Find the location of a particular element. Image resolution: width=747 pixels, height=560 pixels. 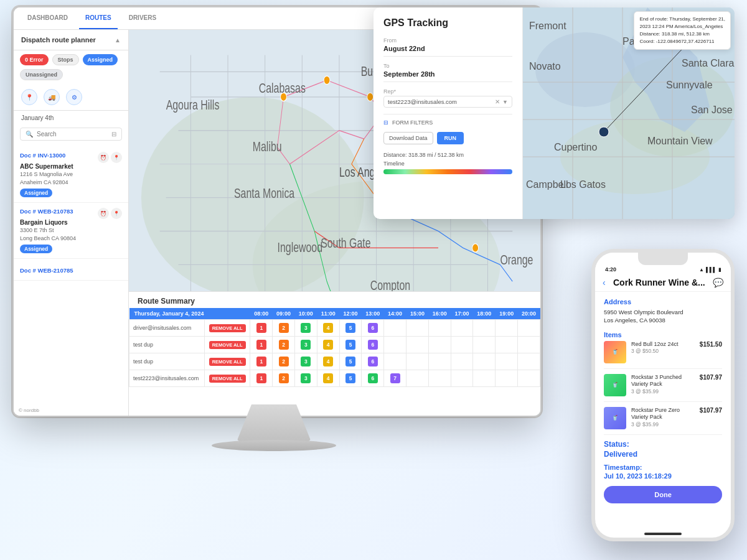

unassigned-badge: Unassigned is located at coordinates (41, 75).